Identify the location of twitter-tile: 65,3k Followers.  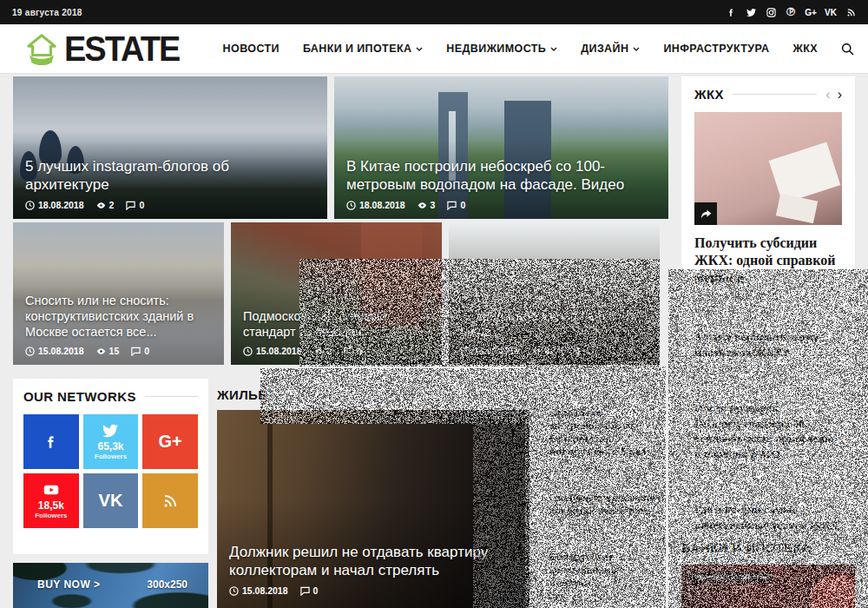
(111, 441).